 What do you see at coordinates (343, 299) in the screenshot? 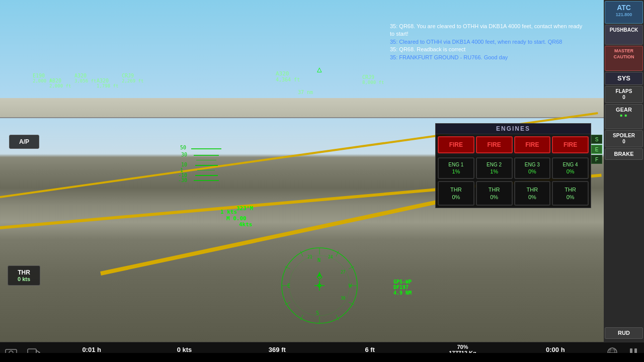
I see `svg-text: 30` at bounding box center [343, 299].